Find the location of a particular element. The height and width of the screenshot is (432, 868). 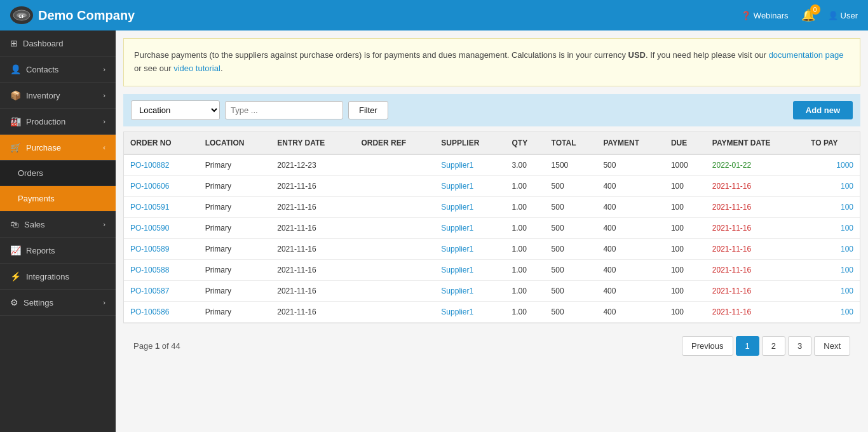

col-qty: QTY is located at coordinates (526, 144).